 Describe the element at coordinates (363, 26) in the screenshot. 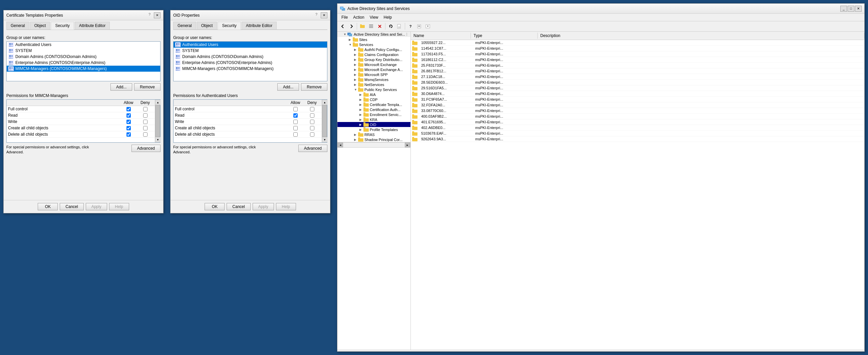

I see `toolbar-folder-button` at that location.